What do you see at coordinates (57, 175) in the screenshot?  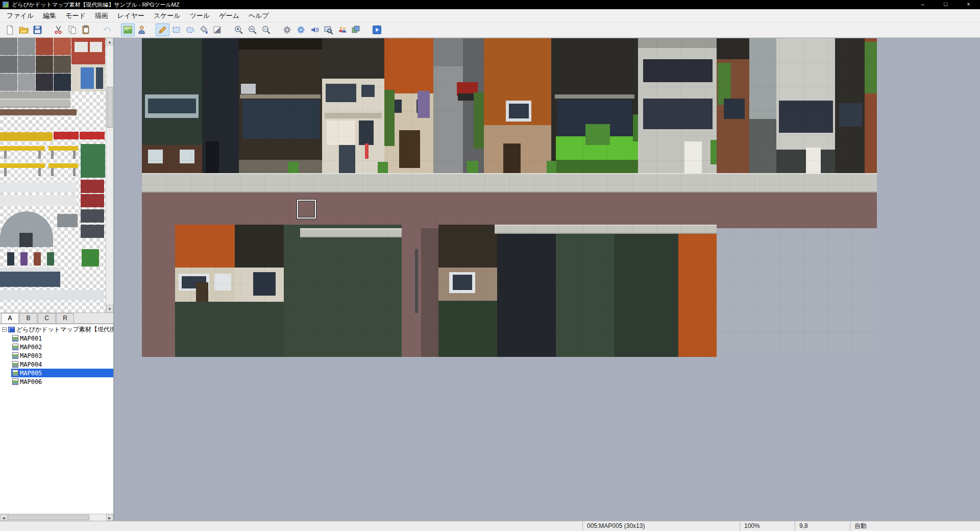 I see `tileset-palette: ▲ ▼` at bounding box center [57, 175].